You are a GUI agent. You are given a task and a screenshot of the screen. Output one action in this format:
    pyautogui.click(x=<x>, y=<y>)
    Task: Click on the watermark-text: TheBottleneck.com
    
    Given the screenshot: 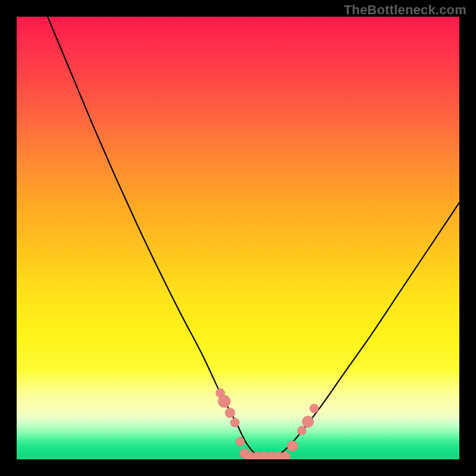 What is the action you would take?
    pyautogui.click(x=405, y=10)
    